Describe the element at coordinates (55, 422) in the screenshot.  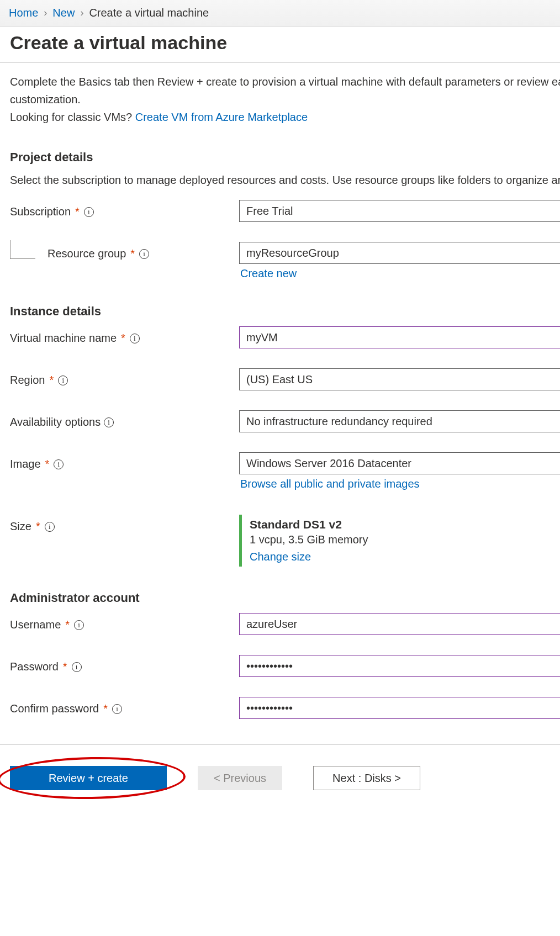
I see `label-availability: Availability options` at that location.